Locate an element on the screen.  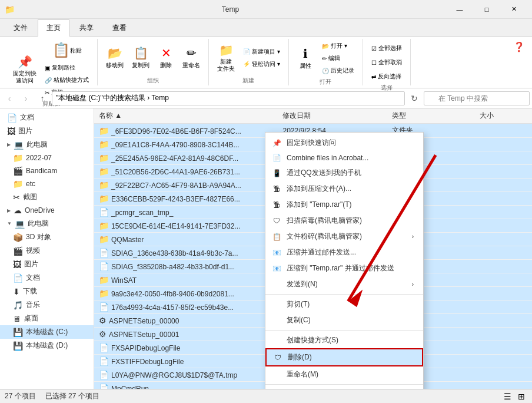
sidebar-item-bandicam: 🎬 Bandicam is located at coordinates (47, 171).